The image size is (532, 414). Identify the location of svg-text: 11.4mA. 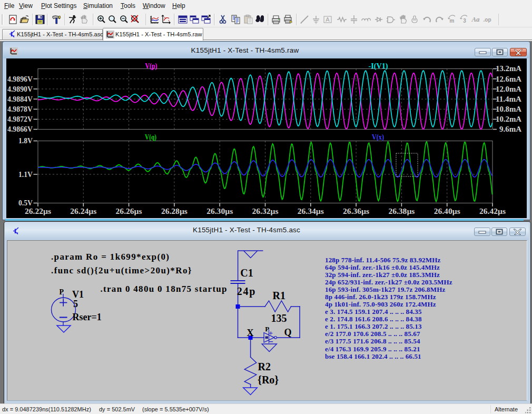
(509, 99).